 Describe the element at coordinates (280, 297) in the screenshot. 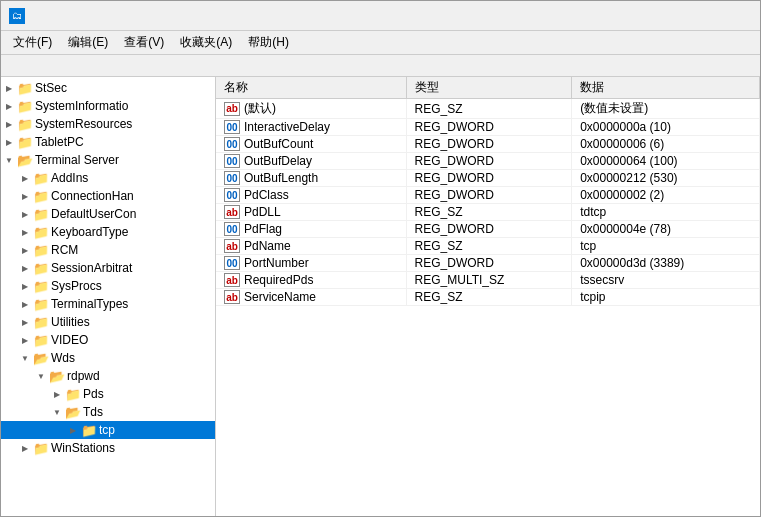

I see `reg-name: ServiceName` at that location.